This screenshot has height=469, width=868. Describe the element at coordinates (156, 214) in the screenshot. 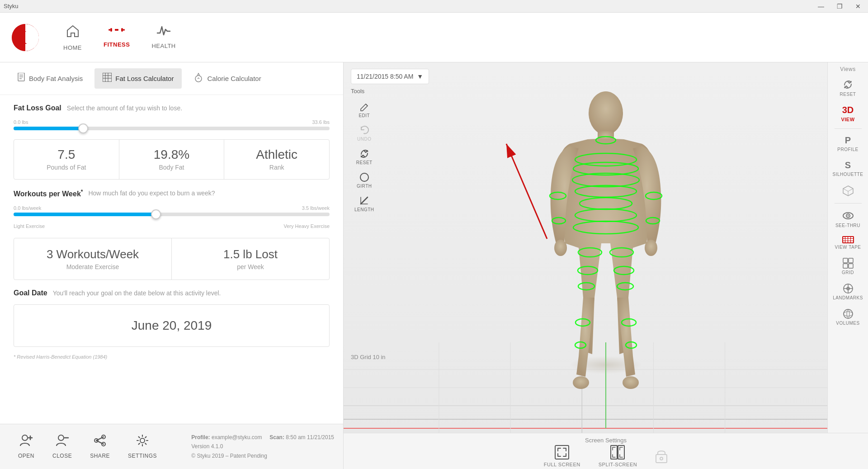

I see `workouts-slider-thumb` at that location.